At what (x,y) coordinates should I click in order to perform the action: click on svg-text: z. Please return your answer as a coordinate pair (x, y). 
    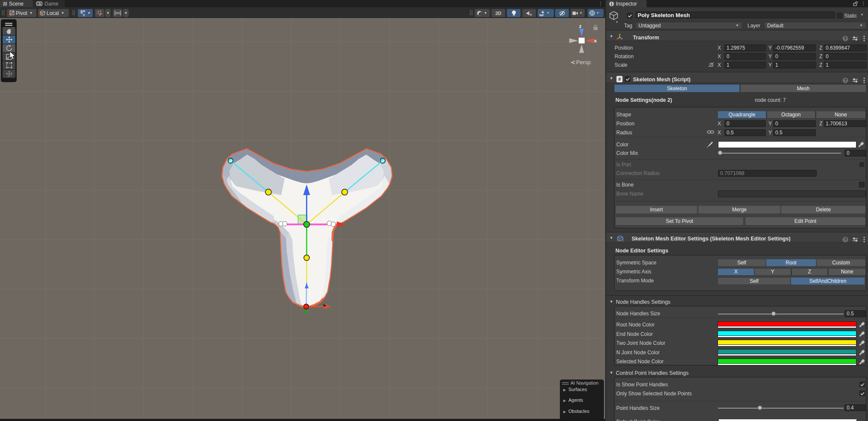
    Looking at the image, I should click on (580, 26).